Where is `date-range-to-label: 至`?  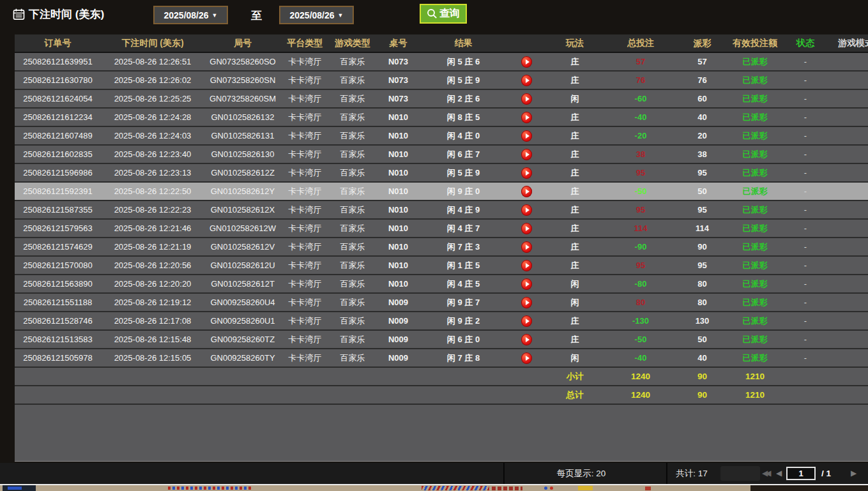
date-range-to-label: 至 is located at coordinates (257, 15).